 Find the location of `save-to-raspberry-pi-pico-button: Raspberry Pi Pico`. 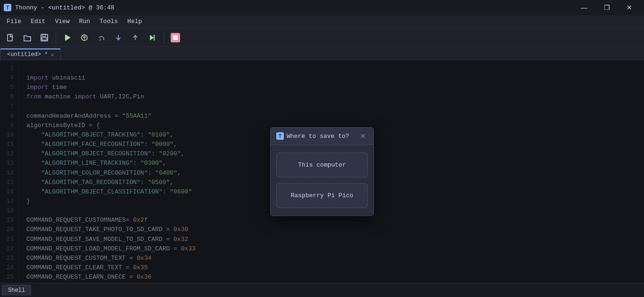

save-to-raspberry-pi-pico-button: Raspberry Pi Pico is located at coordinates (322, 196).